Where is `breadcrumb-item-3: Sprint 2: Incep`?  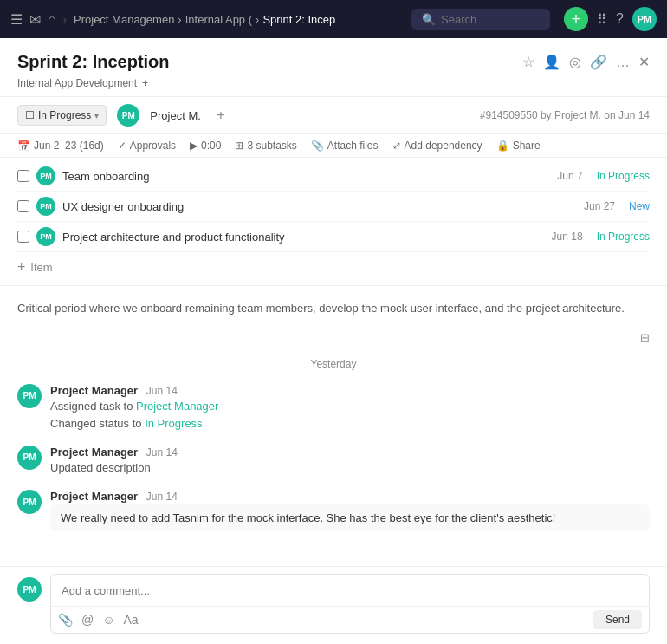
breadcrumb-item-3: Sprint 2: Incep is located at coordinates (299, 19).